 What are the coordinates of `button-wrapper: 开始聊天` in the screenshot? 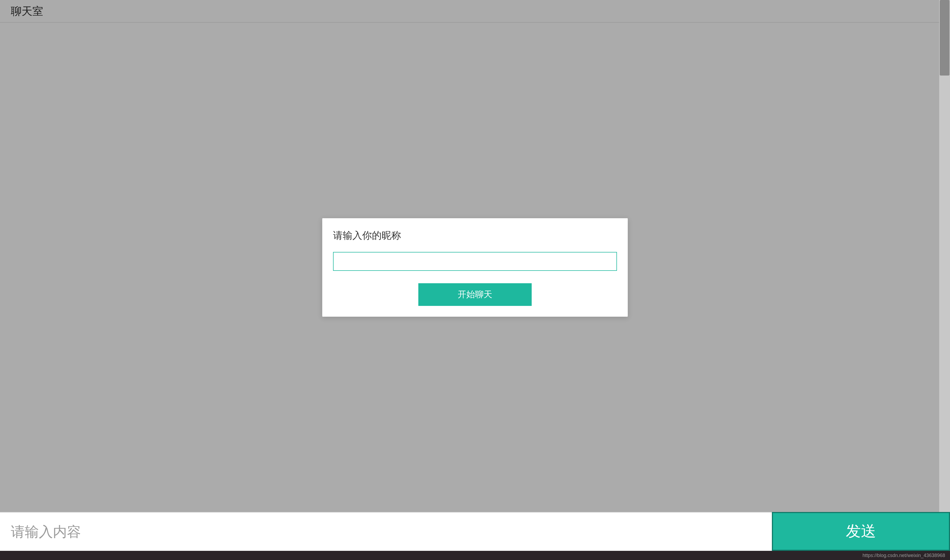 It's located at (475, 295).